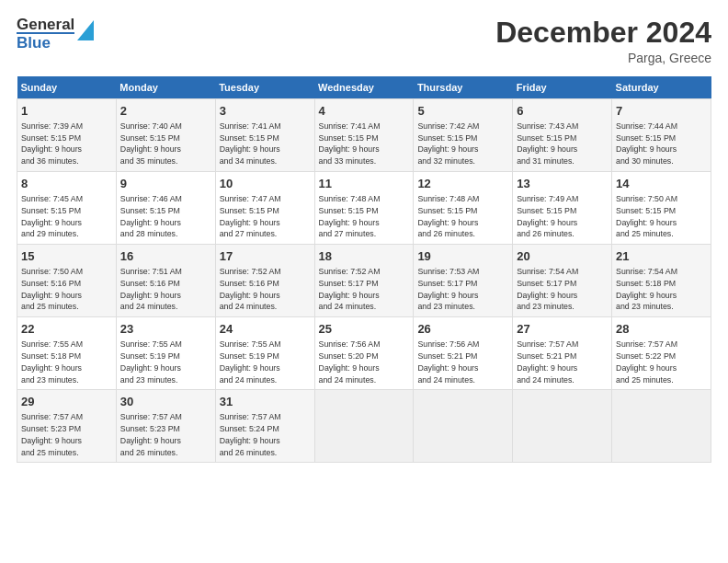 The height and width of the screenshot is (563, 728). Describe the element at coordinates (662, 184) in the screenshot. I see `day-number: 14` at that location.